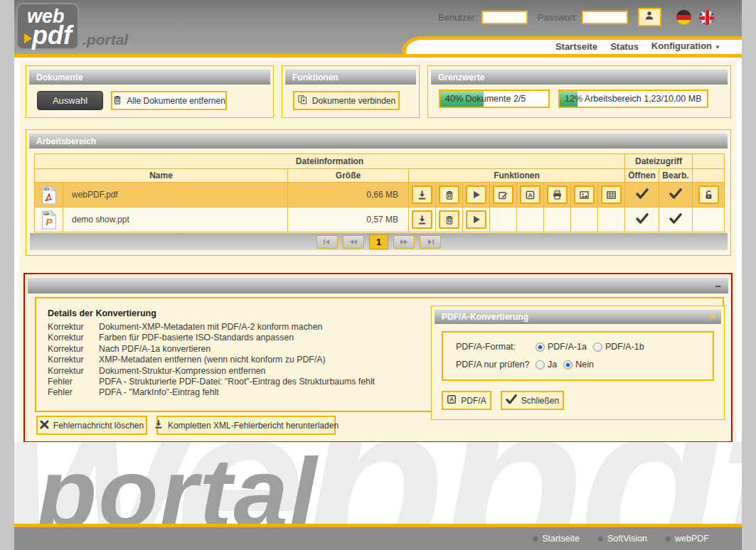  I want to click on radio-pdfa-1b-label: PDF/A-1b, so click(624, 347).